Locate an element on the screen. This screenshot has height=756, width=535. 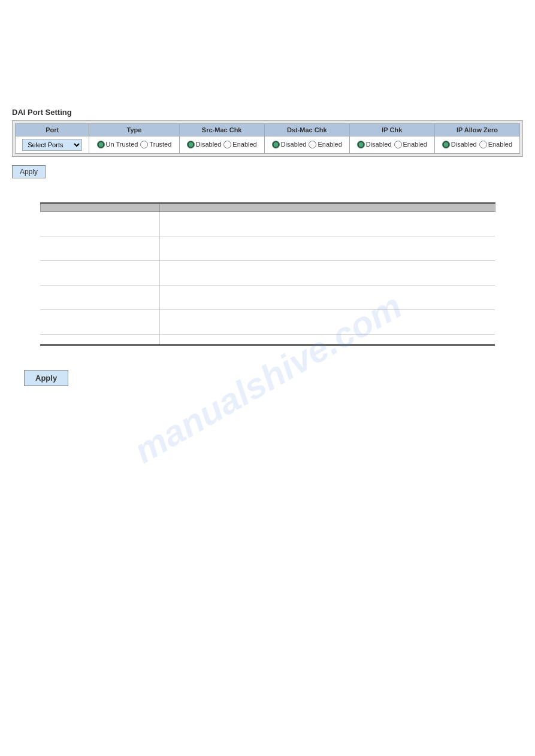
port-cell: Select Ports is located at coordinates (53, 145).